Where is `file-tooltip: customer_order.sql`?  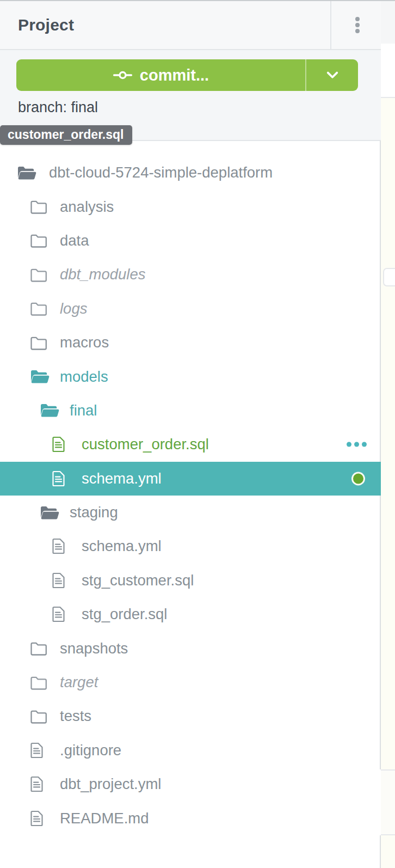
file-tooltip: customer_order.sql is located at coordinates (66, 135).